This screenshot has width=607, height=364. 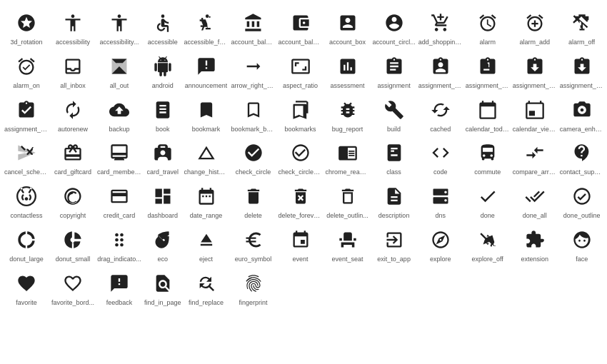 What do you see at coordinates (348, 27) in the screenshot?
I see `icon-cell-account_box: account_box` at bounding box center [348, 27].